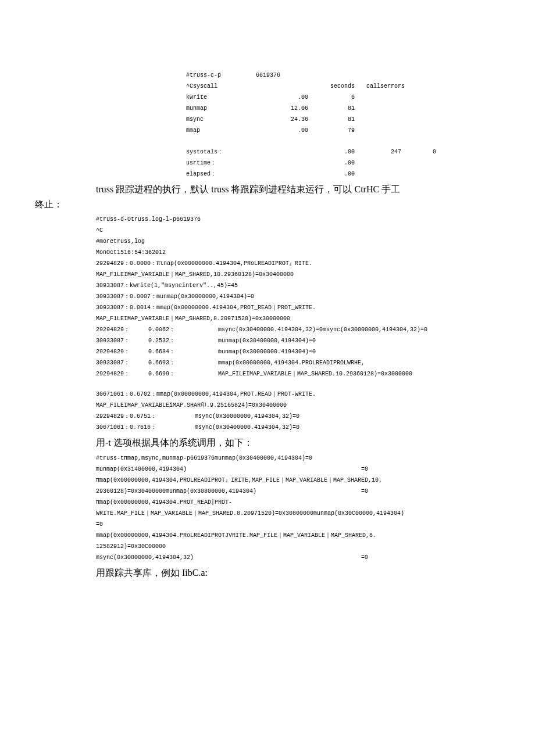 Image resolution: width=535 pixels, height=756 pixels. Describe the element at coordinates (343, 130) in the screenshot. I see `table-row: mmap .00 79` at that location.